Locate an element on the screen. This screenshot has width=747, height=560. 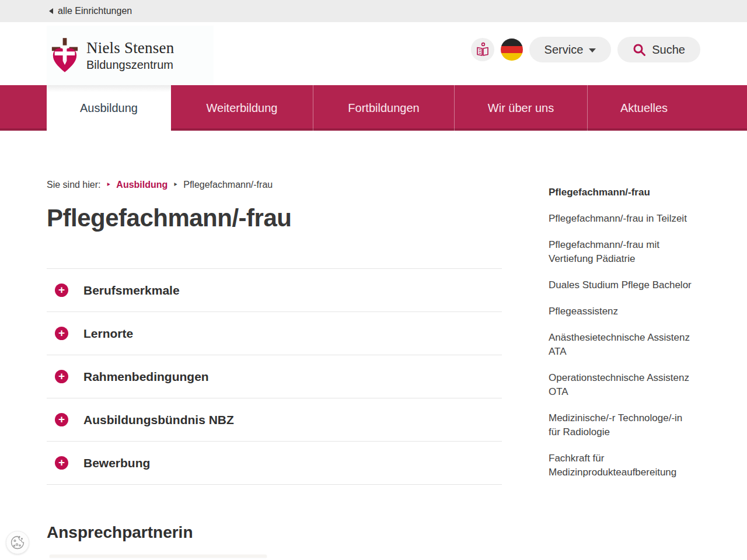
search-icon is located at coordinates (640, 50).